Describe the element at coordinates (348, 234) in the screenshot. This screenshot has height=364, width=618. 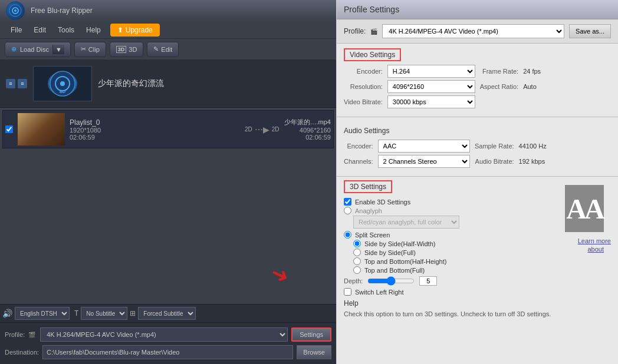
I see `split-screen-radio` at that location.